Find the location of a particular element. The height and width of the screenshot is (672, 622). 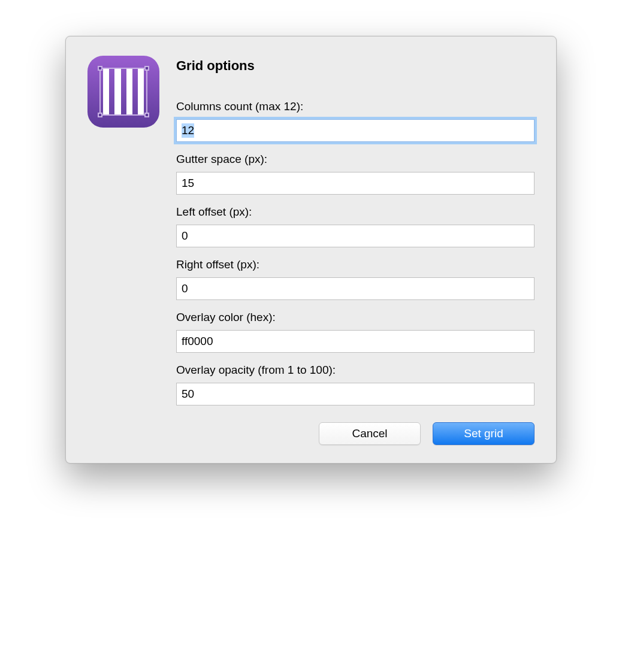

overlay-opacity-label: Overlay opacity (from 1 to 100): is located at coordinates (355, 370).